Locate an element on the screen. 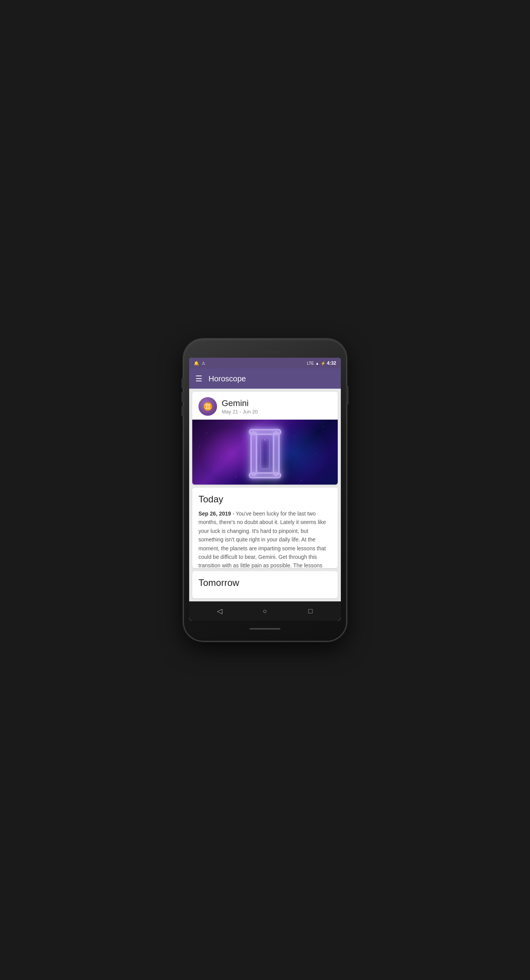  horoscope-body: - You've been lucky for the last two mon… is located at coordinates (262, 539).